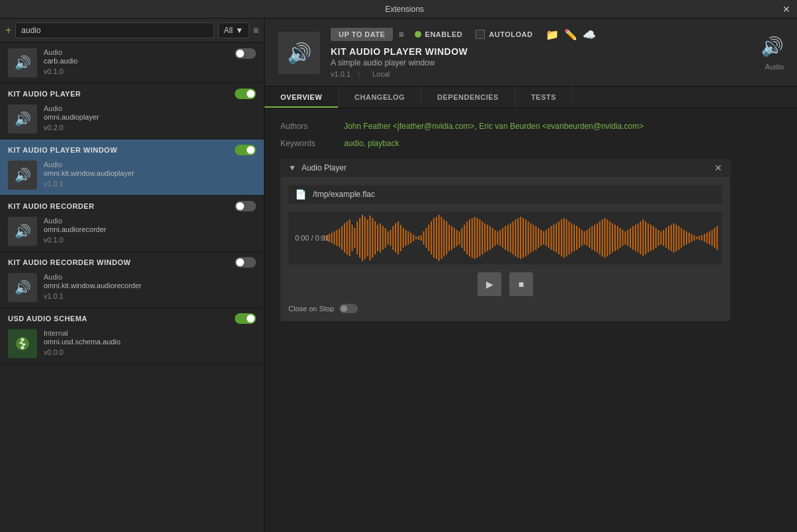  Describe the element at coordinates (589, 34) in the screenshot. I see `cloud-icon: ☁️` at that location.